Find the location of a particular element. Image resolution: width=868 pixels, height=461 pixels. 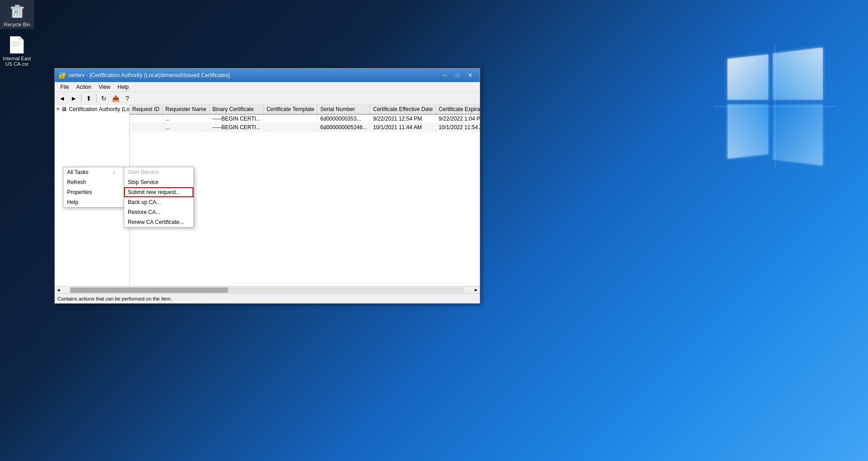

recycle-bin-image: ♻ is located at coordinates (17, 11).